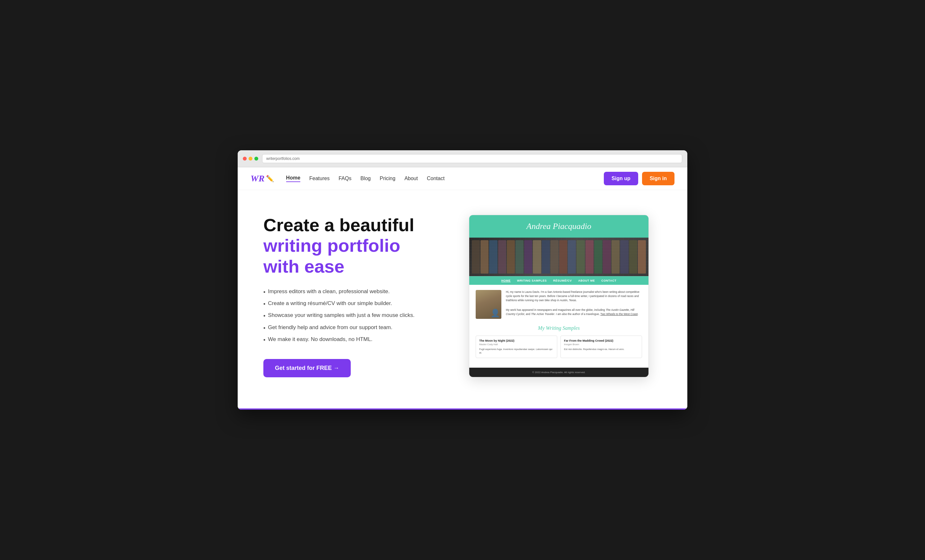 The image size is (925, 560). I want to click on portfolio-bio: Hi, my name is Laura Davis. I'm a San An…, so click(559, 305).